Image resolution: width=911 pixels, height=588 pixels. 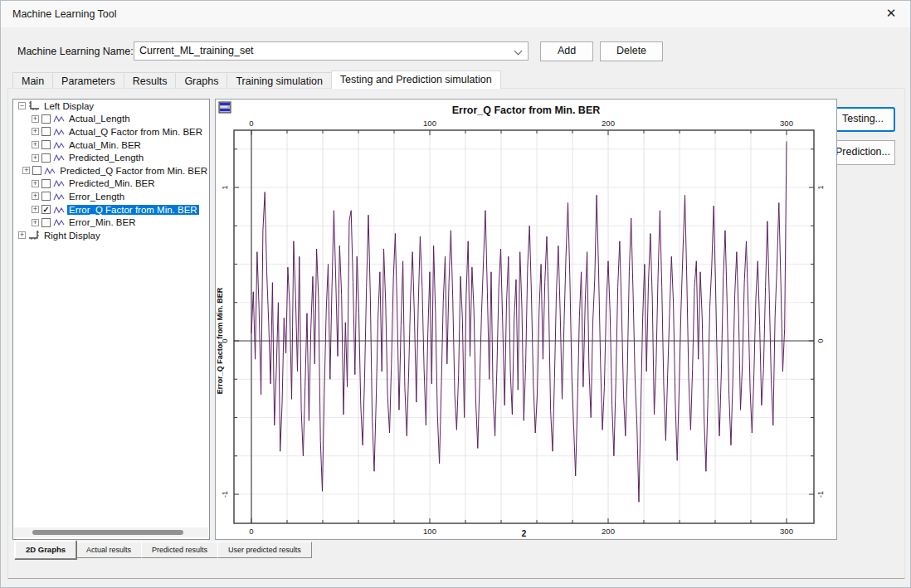 I want to click on tab-testing-and-prediction-simulation: Testing and Prediction simulation, so click(x=417, y=80).